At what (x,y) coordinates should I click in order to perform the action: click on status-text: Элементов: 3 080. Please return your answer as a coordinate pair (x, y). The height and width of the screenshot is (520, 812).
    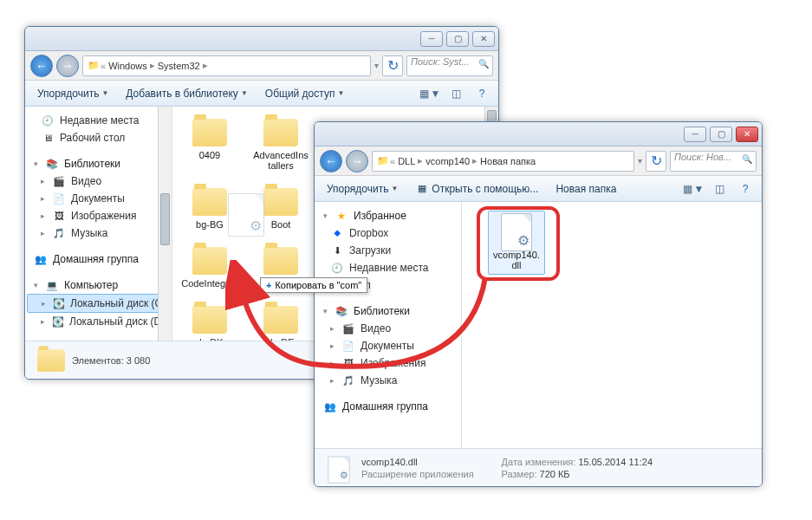
    Looking at the image, I should click on (111, 361).